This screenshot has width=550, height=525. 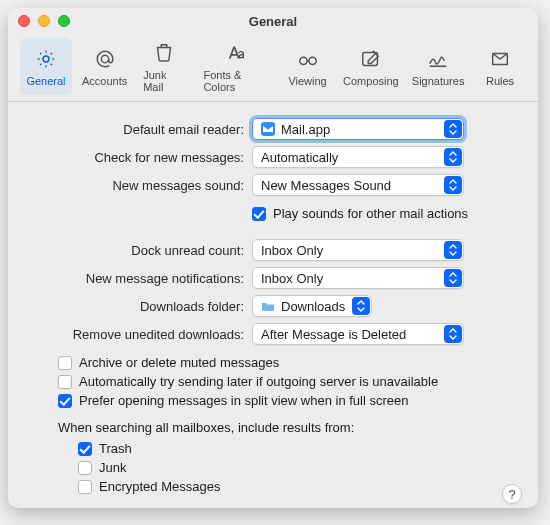 What do you see at coordinates (24, 21) in the screenshot?
I see `close-window-button` at bounding box center [24, 21].